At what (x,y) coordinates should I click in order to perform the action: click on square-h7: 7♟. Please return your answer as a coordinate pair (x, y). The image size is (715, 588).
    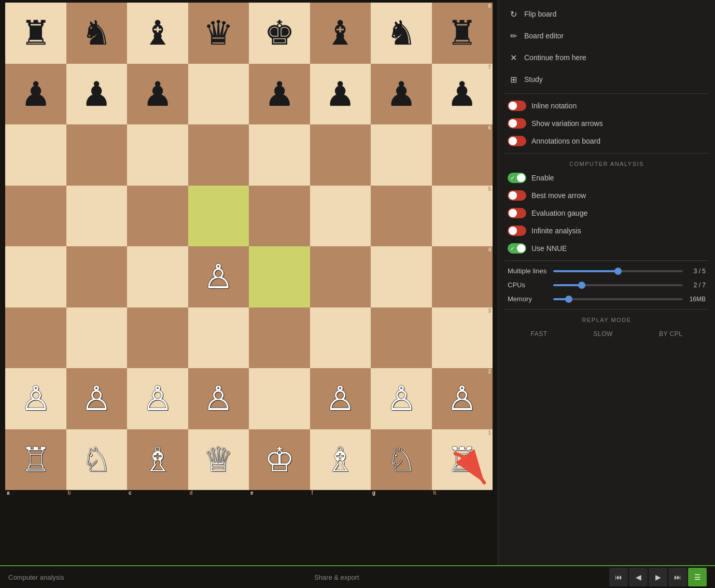
    Looking at the image, I should click on (462, 94).